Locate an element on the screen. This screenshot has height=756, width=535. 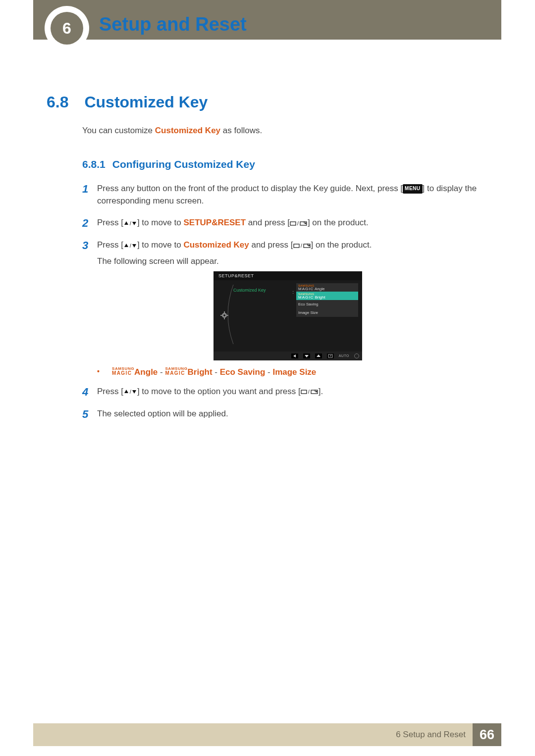
chapter-number: 6 is located at coordinates (67, 28).